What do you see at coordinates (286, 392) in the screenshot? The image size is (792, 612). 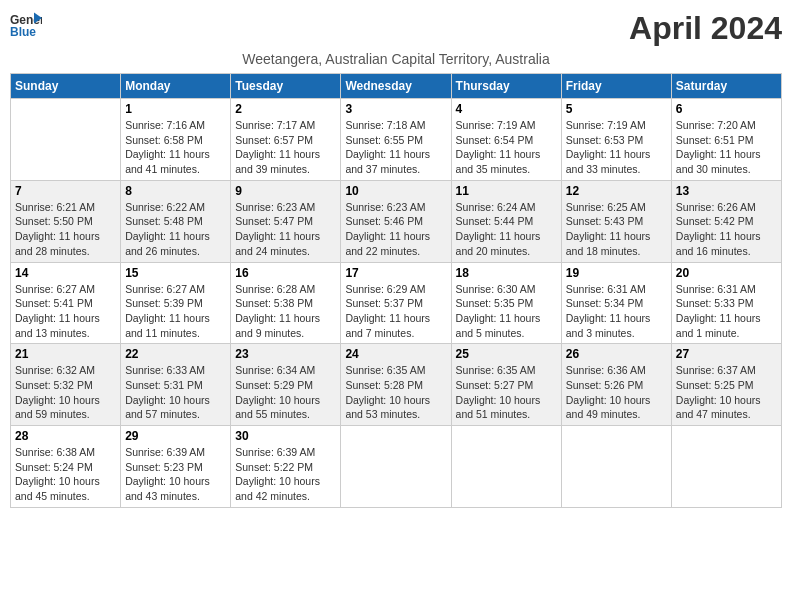 I see `day-info: Sunrise: 6:34 AM Sunset: 5:29 PM Dayligh…` at bounding box center [286, 392].